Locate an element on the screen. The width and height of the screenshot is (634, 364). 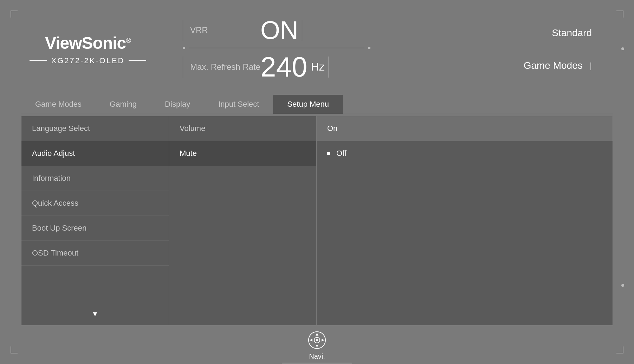
tab-input-select: Input Select is located at coordinates (239, 104).